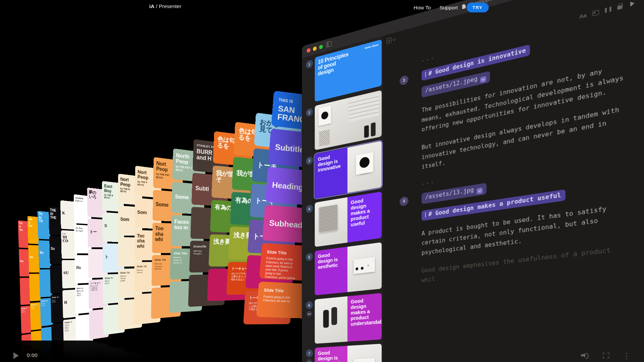 This screenshot has width=644, height=362. What do you see at coordinates (329, 44) in the screenshot?
I see `sidebar-toggle-icon` at bounding box center [329, 44].